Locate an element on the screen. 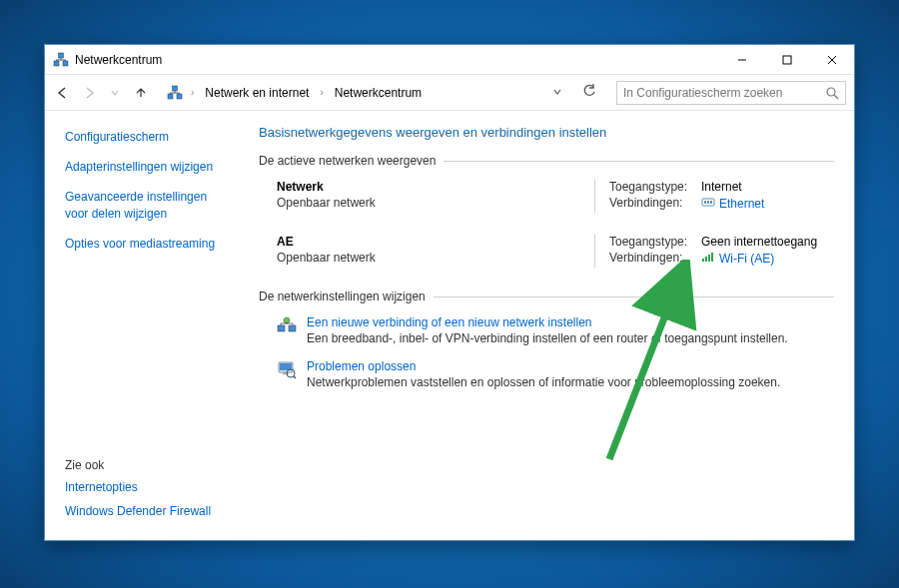 The image size is (899, 588). breadcrumb-item-network-internet: Netwerk en internet is located at coordinates (257, 93).